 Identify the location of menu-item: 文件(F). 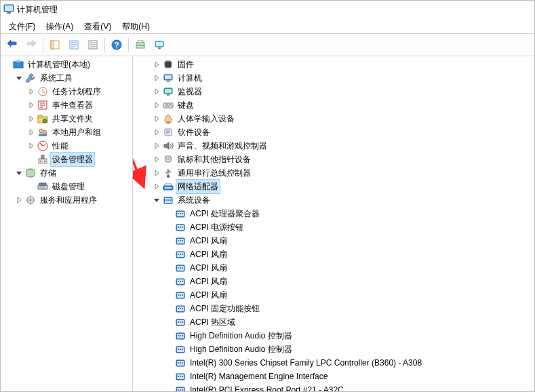
(22, 27).